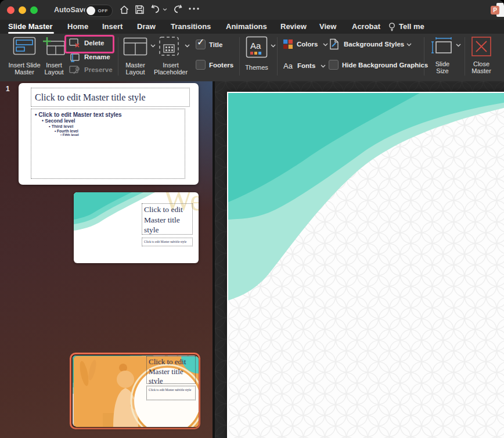 Image resolution: width=504 pixels, height=438 pixels. Describe the element at coordinates (146, 27) in the screenshot. I see `tab-draw: Draw` at that location.